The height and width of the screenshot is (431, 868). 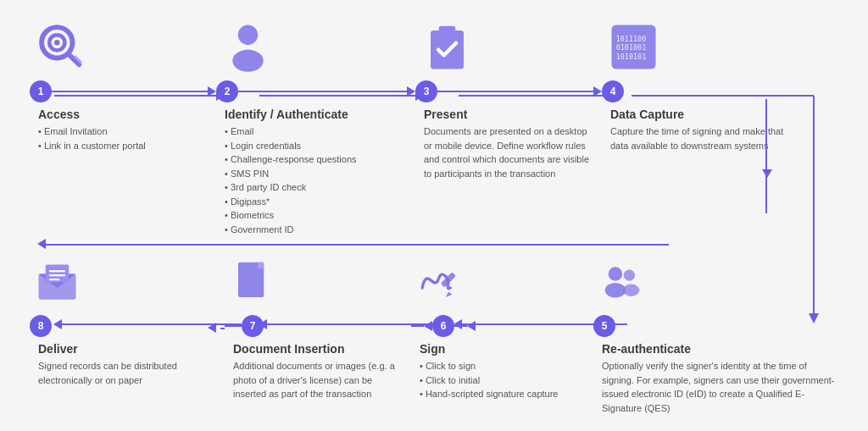 I want to click on left-arrow-bottom, so click(x=42, y=244).